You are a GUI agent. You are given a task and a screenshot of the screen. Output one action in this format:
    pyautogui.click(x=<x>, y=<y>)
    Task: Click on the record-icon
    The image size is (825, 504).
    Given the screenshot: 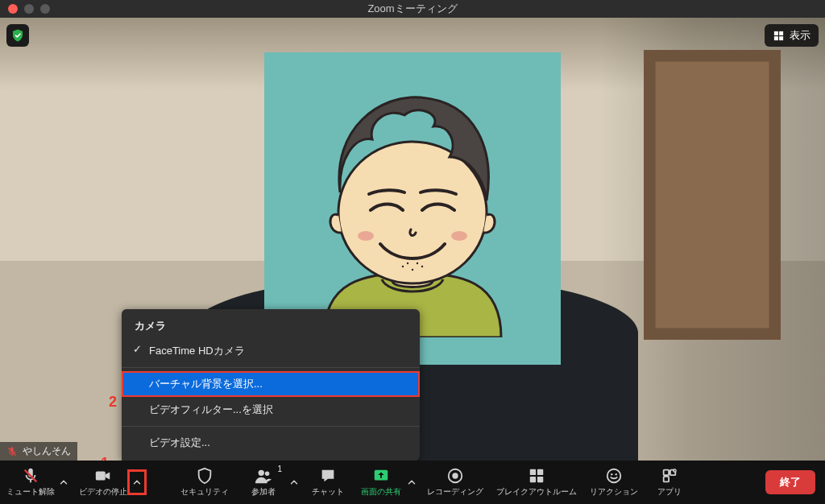 What is the action you would take?
    pyautogui.click(x=455, y=476)
    